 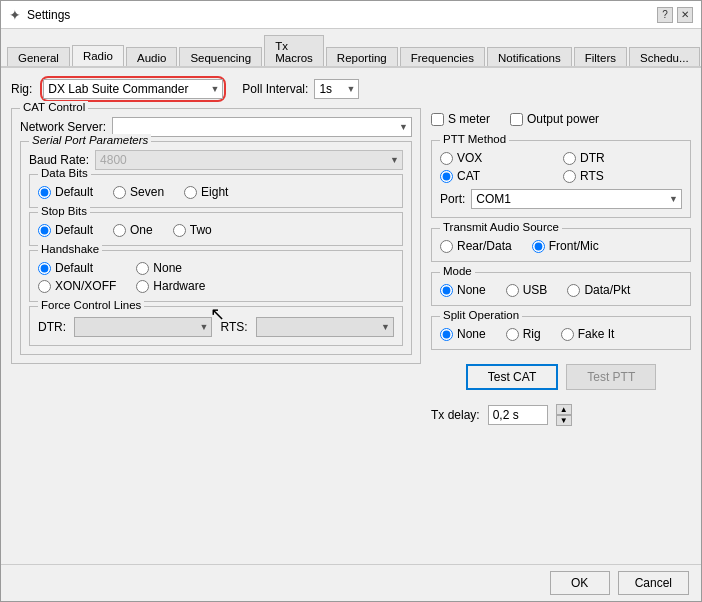 What do you see at coordinates (216, 230) in the screenshot?
I see `stop-bits-row: Default One Two` at bounding box center [216, 230].